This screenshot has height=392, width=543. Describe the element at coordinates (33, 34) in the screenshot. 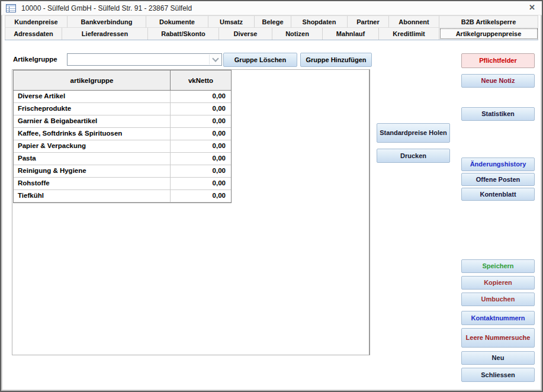

I see `tab-adressdaten: Adressdaten` at that location.